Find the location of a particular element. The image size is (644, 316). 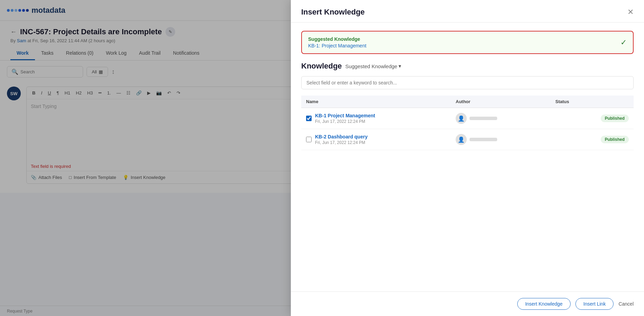

knowledge-heading: Knowledge is located at coordinates (321, 66).